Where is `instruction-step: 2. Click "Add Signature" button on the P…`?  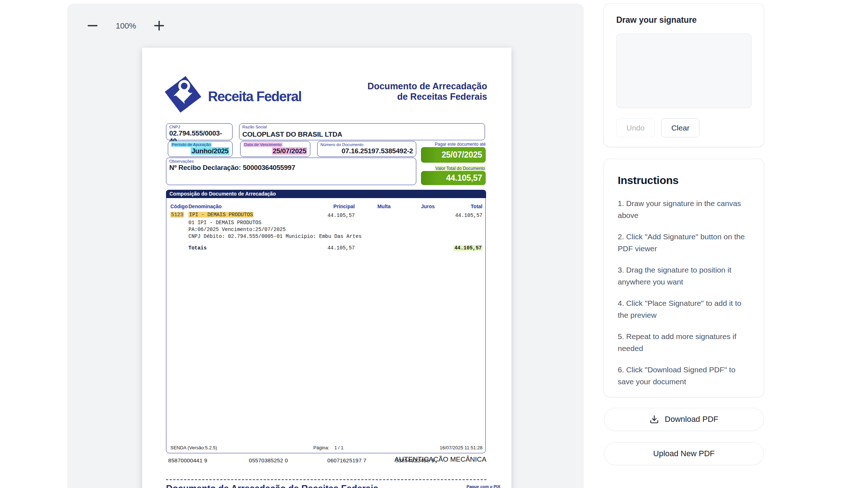 instruction-step: 2. Click "Add Signature" button on the P… is located at coordinates (684, 243).